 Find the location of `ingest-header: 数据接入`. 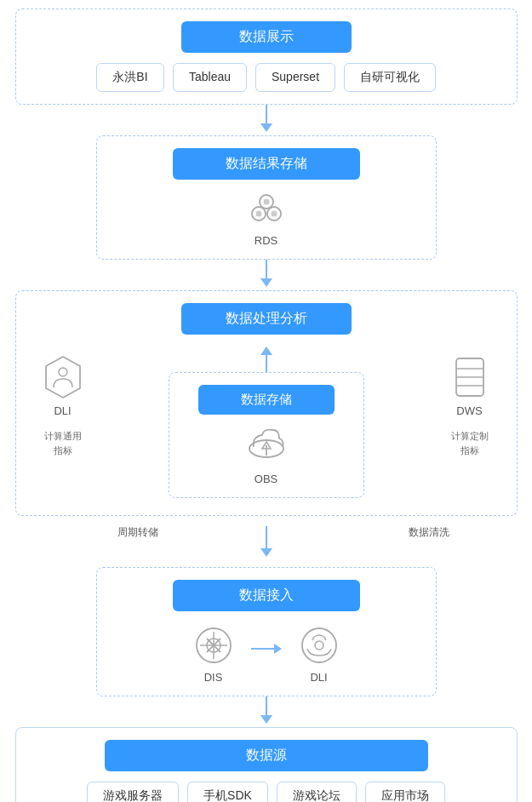

ingest-header: 数据接入 is located at coordinates (266, 596).